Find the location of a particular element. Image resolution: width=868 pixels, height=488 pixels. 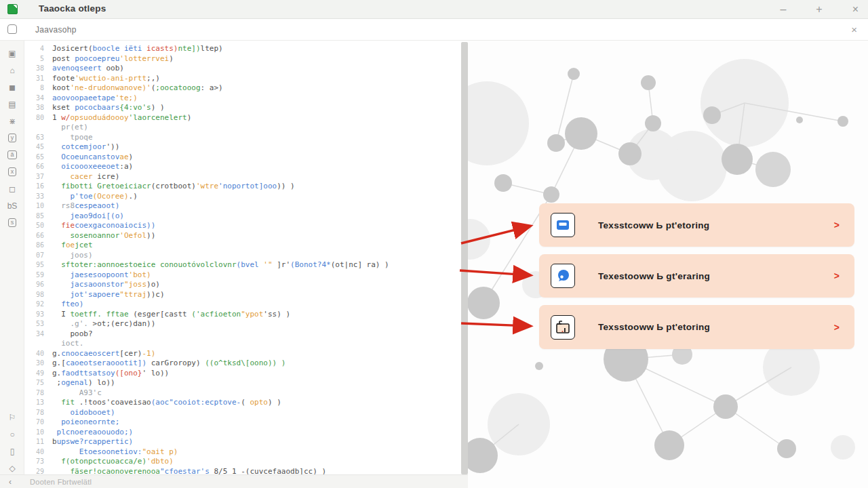

code-line: 45 cotcemjoor')) is located at coordinates (243, 148).